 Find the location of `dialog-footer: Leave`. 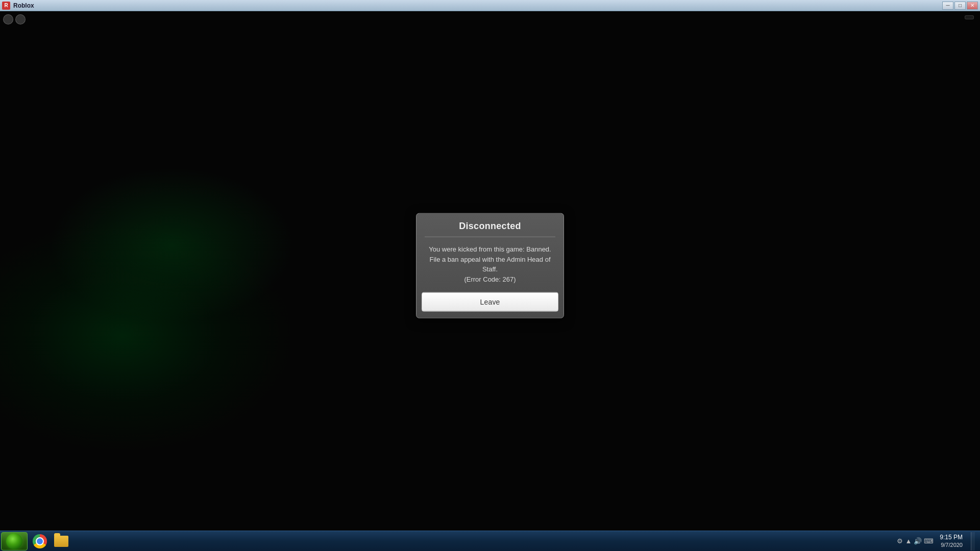

dialog-footer: Leave is located at coordinates (490, 305).